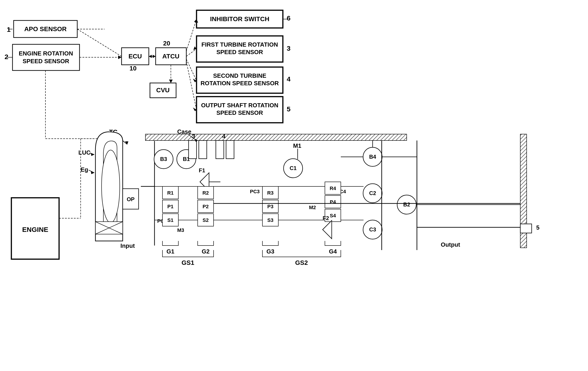  What do you see at coordinates (9, 29) in the screenshot?
I see `svg-text: 1` at bounding box center [9, 29].